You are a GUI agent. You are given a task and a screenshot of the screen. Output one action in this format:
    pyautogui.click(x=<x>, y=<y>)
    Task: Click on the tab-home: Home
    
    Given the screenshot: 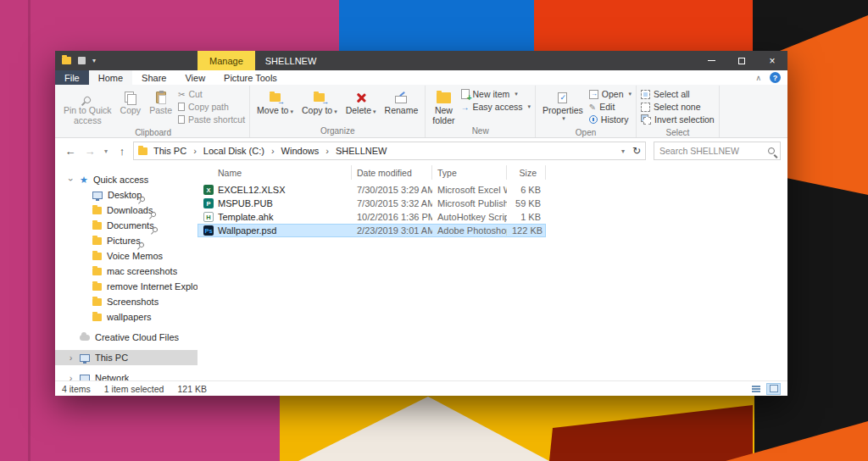 What is the action you would take?
    pyautogui.click(x=110, y=78)
    